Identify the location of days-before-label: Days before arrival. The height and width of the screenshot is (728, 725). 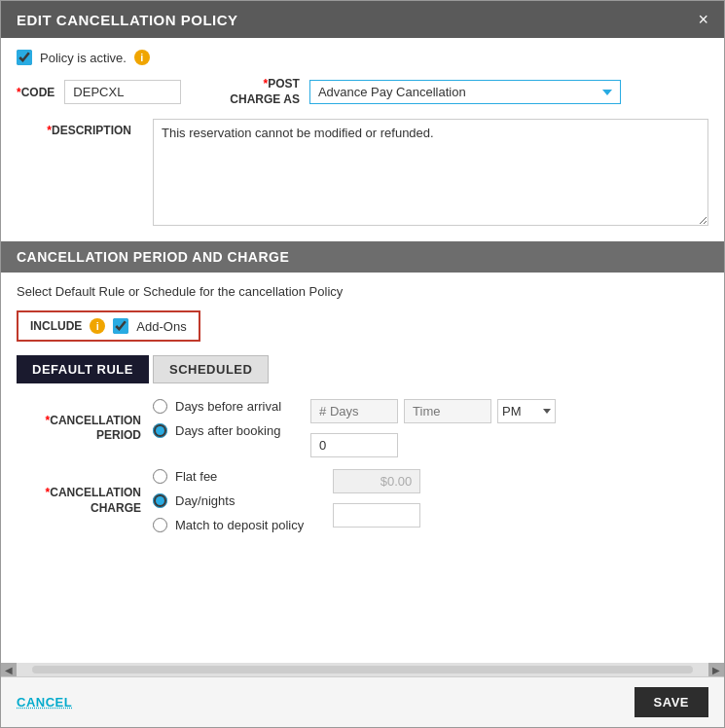
(228, 407).